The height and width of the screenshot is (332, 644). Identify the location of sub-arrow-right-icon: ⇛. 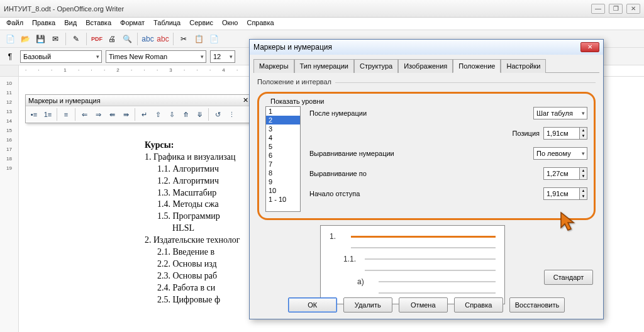
(126, 114).